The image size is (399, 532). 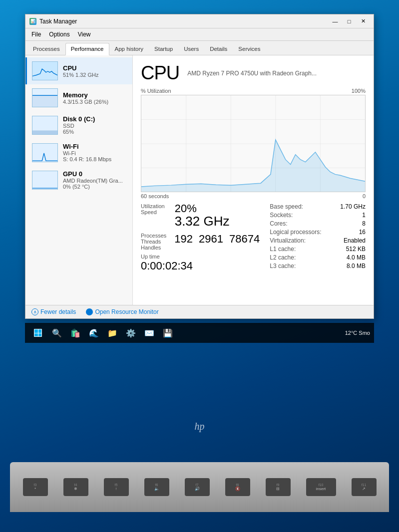 What do you see at coordinates (156, 91) in the screenshot?
I see `y-axis-label: % Utilization` at bounding box center [156, 91].